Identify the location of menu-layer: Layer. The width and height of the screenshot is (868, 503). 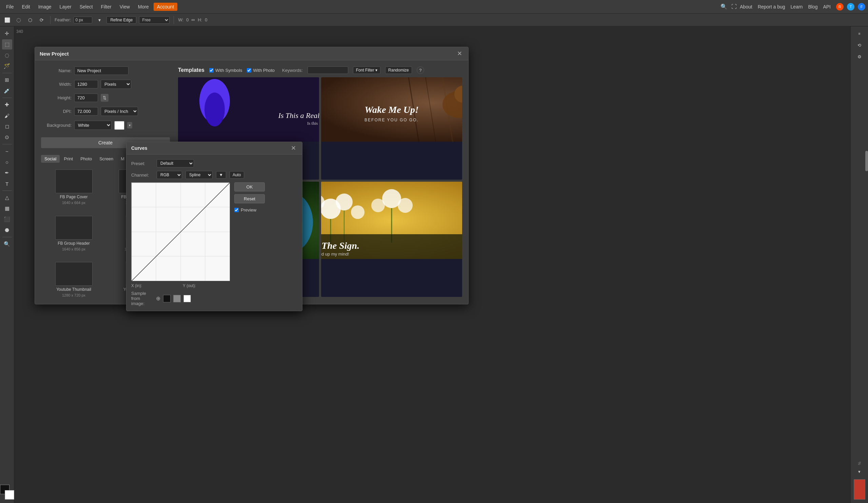
(65, 7).